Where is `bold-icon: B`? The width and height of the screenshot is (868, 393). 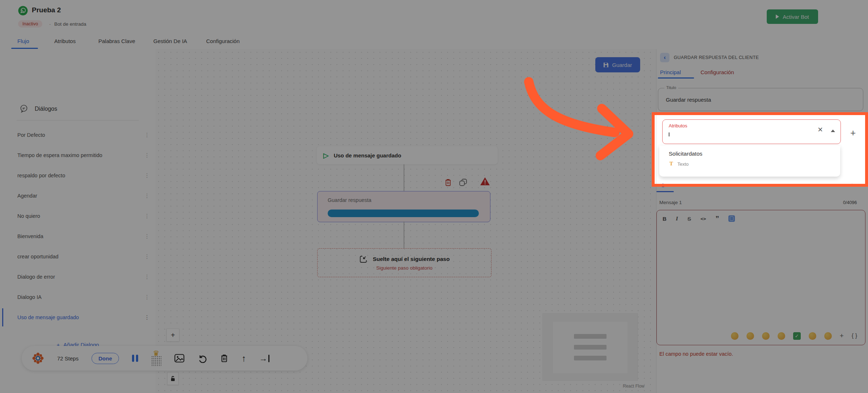 bold-icon: B is located at coordinates (665, 219).